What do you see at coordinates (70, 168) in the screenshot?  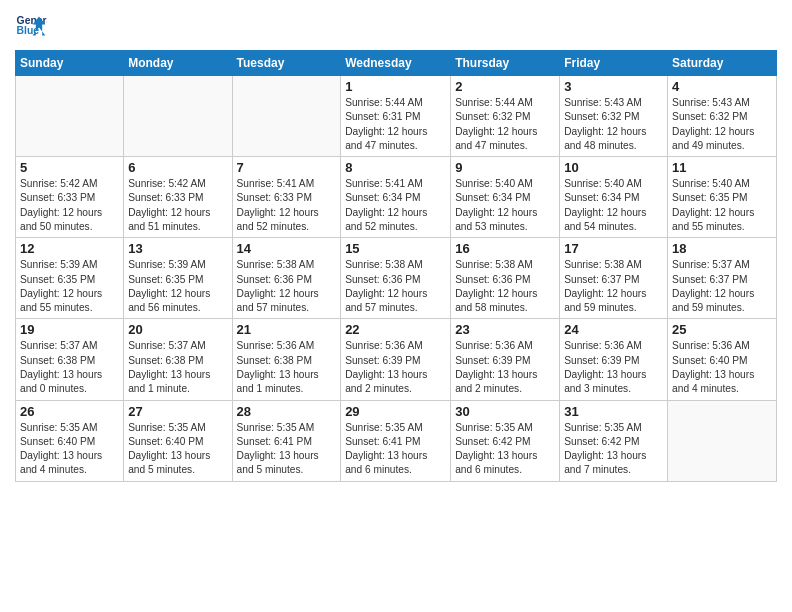 I see `day-number: 5` at bounding box center [70, 168].